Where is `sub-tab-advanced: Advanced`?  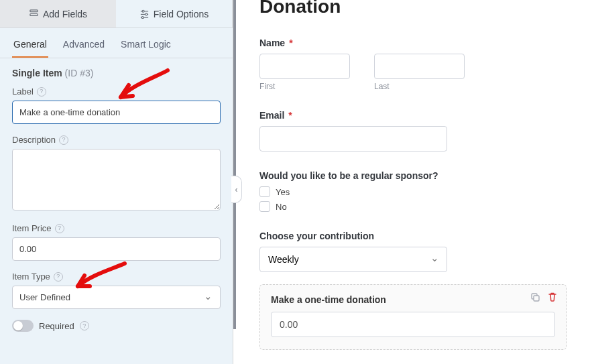
sub-tab-advanced: Advanced is located at coordinates (84, 46).